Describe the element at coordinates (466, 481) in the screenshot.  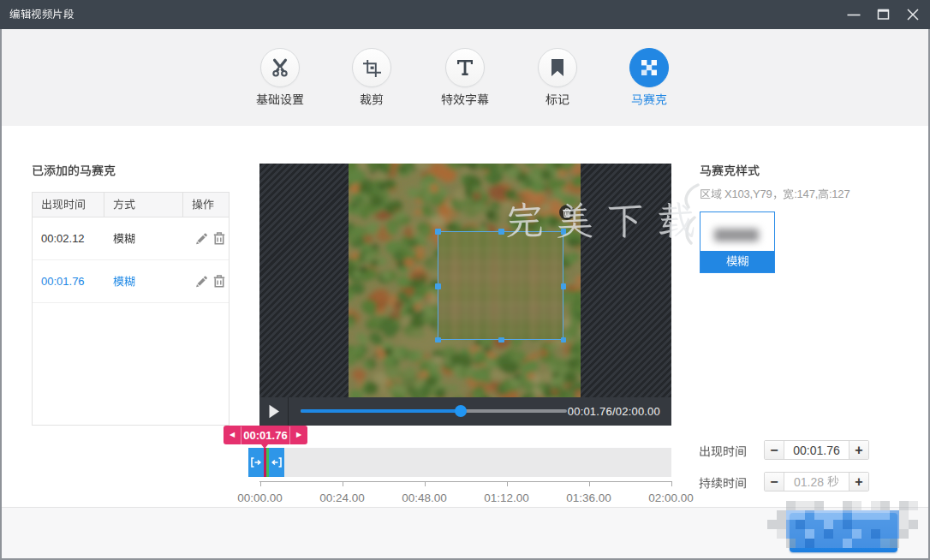
I see `ruler-line` at that location.